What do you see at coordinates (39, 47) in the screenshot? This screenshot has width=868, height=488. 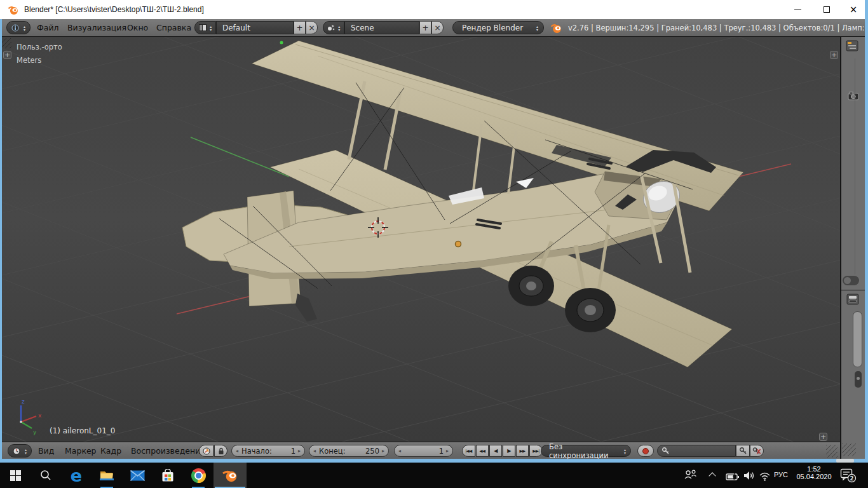 I see `view-mode-label: Польз.-орто` at bounding box center [39, 47].